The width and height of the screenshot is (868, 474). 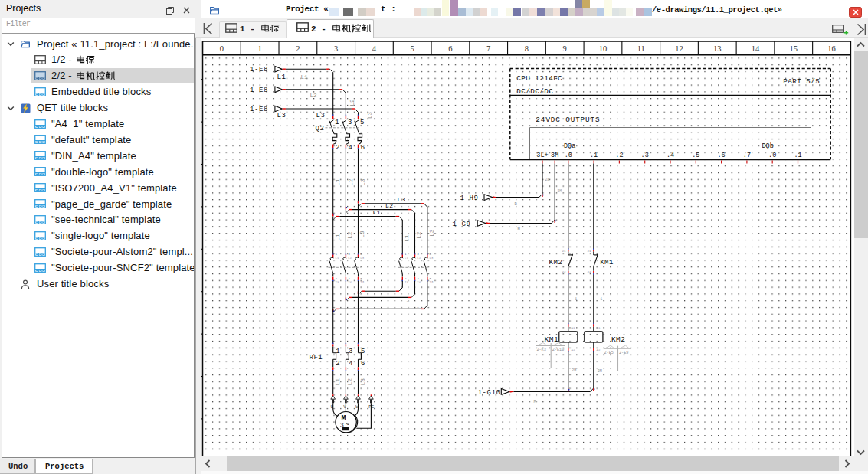 I want to click on svg-text: Q2, so click(x=320, y=129).